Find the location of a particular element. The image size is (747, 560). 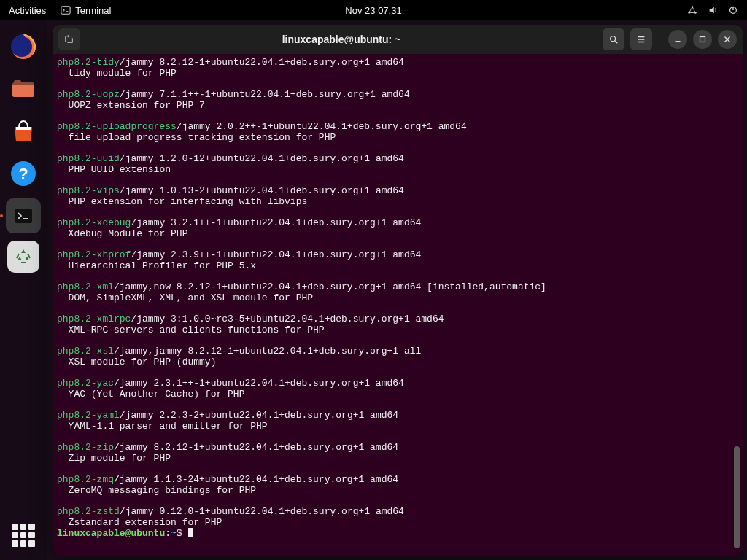

titlebar: linuxcapable@ubuntu: ~ is located at coordinates (398, 39).